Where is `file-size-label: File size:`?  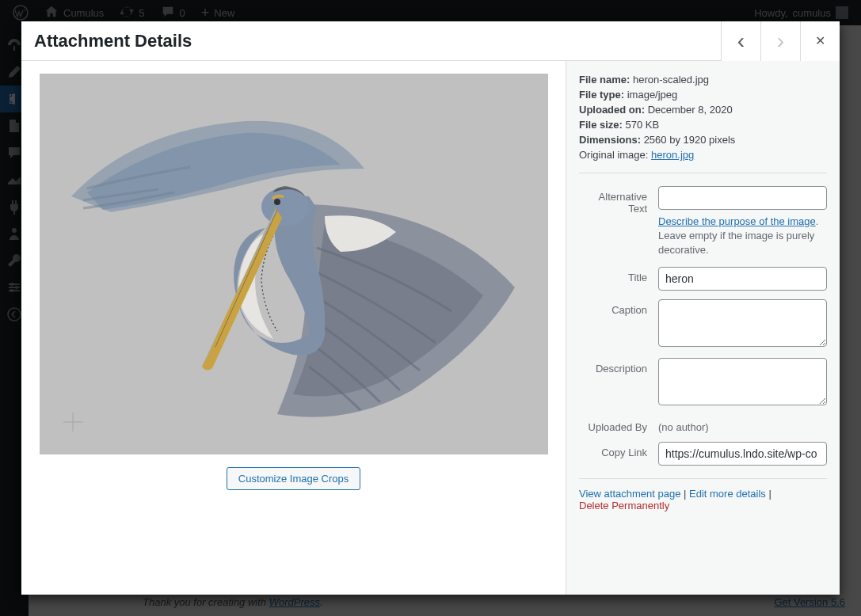
file-size-label: File size: is located at coordinates (600, 125).